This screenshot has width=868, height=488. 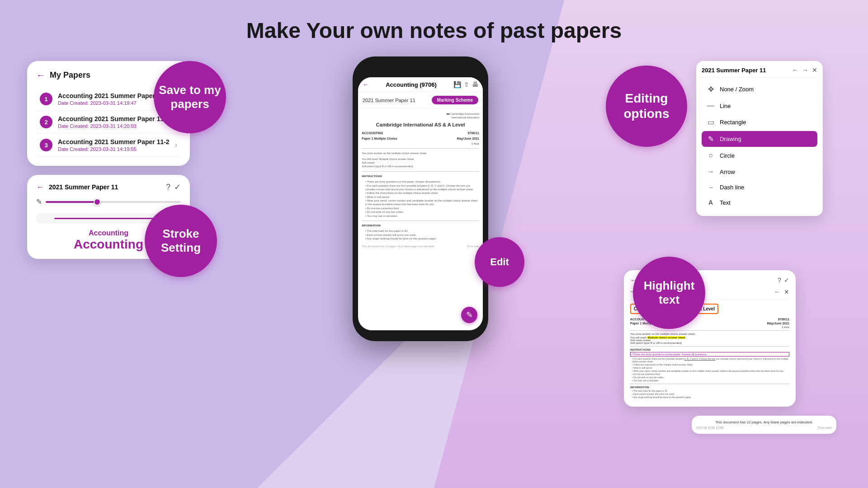 What do you see at coordinates (710, 327) in the screenshot?
I see `ht-duration: 1 hour` at bounding box center [710, 327].